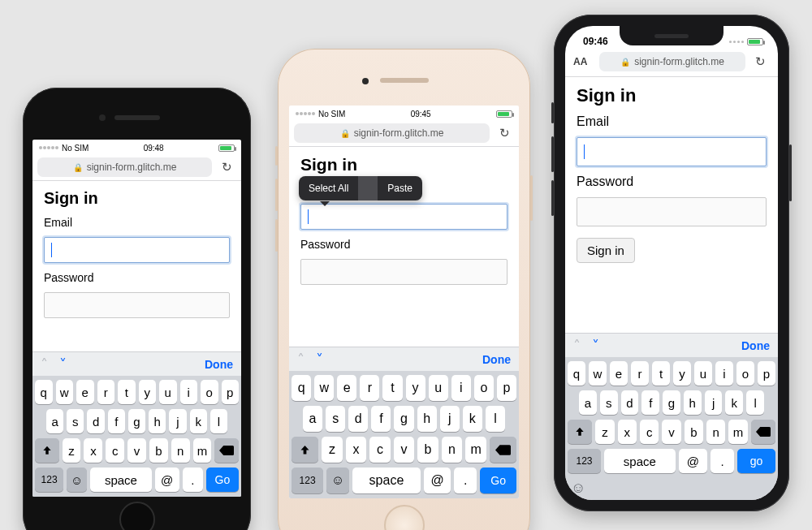  What do you see at coordinates (504, 133) in the screenshot?
I see `refresh-icon: ↻` at bounding box center [504, 133].